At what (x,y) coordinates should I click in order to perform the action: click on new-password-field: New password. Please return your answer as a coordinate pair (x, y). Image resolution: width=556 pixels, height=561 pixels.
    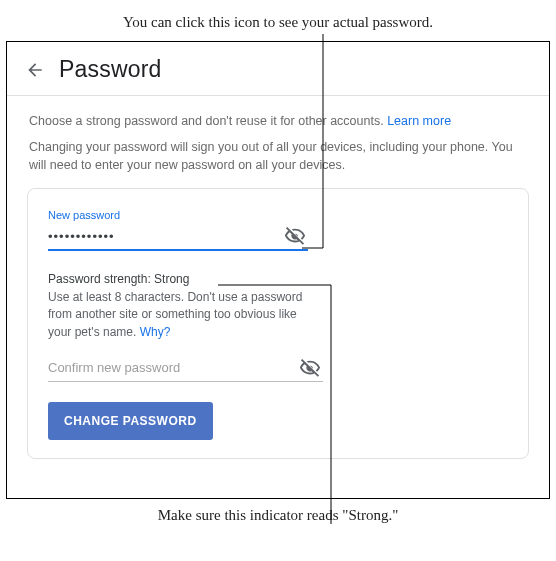
    Looking at the image, I should click on (278, 230).